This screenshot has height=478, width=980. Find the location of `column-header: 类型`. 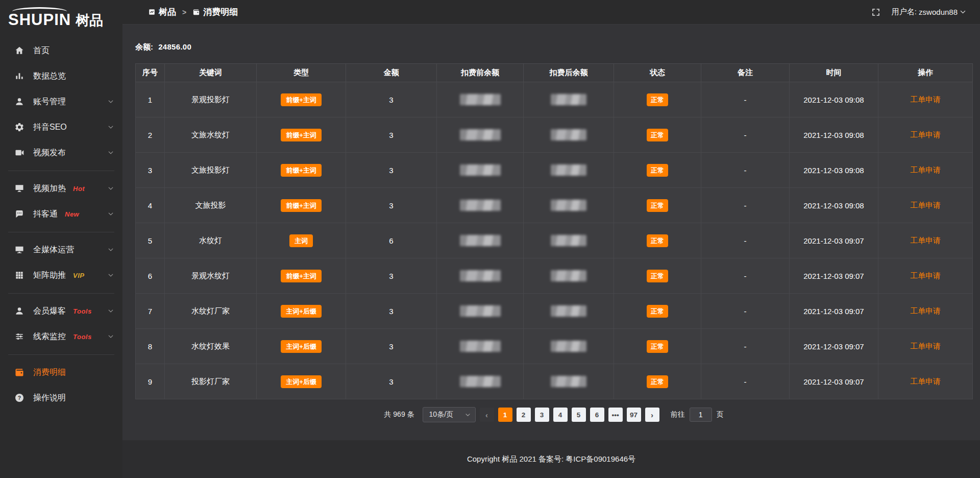

column-header: 类型 is located at coordinates (301, 73).